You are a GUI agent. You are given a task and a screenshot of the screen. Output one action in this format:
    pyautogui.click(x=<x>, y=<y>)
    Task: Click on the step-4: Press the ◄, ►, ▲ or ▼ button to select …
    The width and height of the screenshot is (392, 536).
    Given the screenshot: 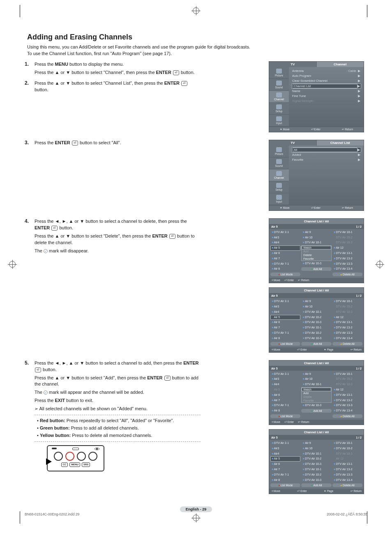 What is the action you would take?
    pyautogui.click(x=118, y=237)
    